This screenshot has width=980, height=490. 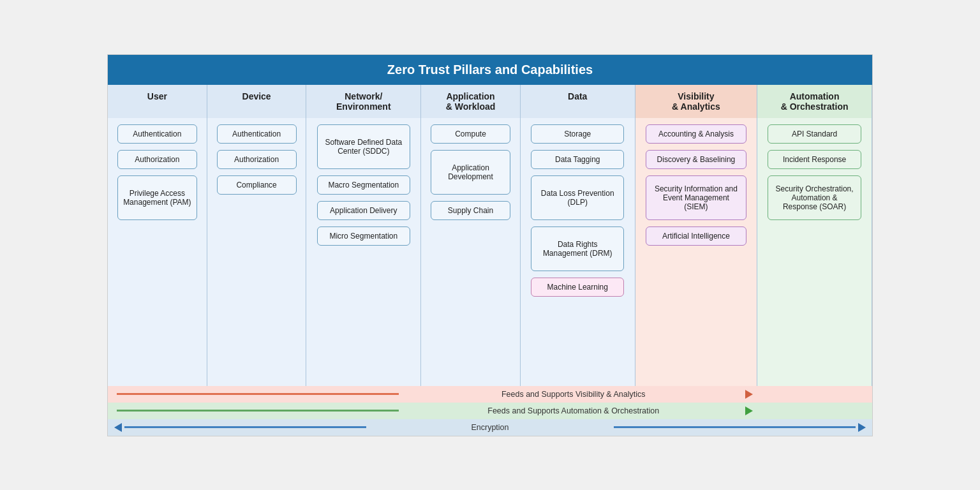 I want to click on vis-siem: Security Information and Event Managemen…, so click(x=695, y=198).